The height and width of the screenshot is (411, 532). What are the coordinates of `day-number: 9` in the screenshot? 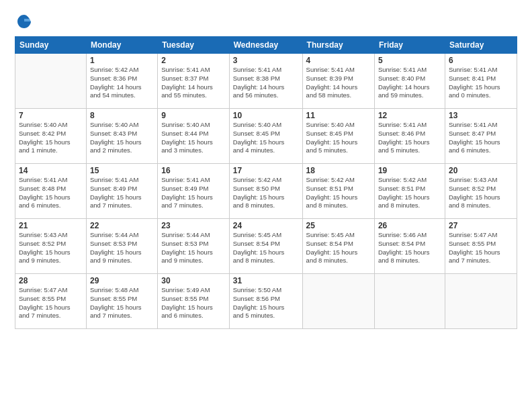 It's located at (193, 116).